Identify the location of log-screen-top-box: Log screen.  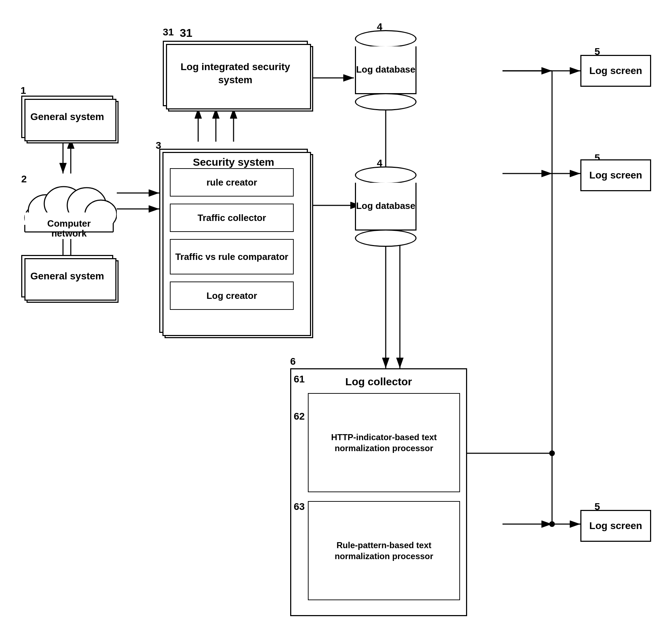
(616, 71).